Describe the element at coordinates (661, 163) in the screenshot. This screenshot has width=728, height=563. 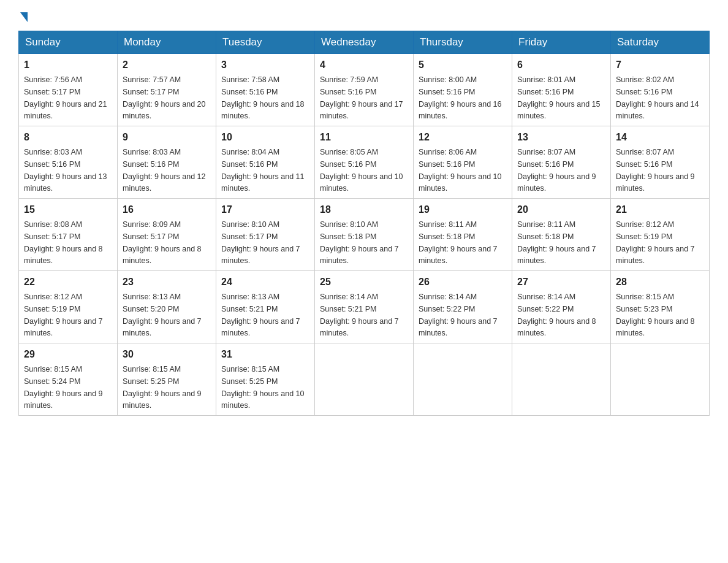
I see `calendar-cell: 14 Sunrise: 8:07 AMSunset: 5:16 PMDaylig…` at that location.